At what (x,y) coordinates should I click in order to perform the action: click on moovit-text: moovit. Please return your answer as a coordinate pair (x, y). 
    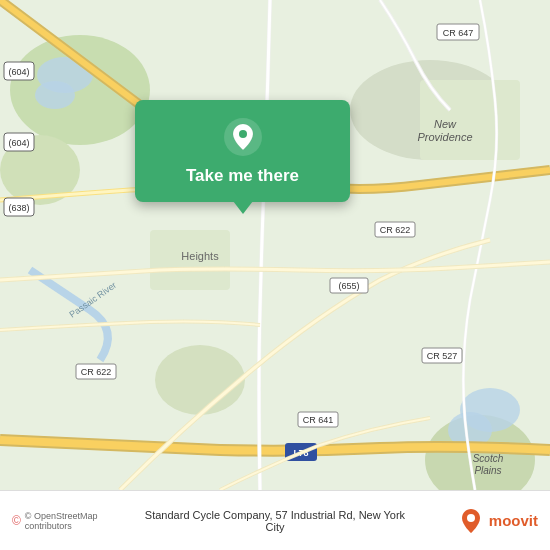
    Looking at the image, I should click on (514, 520).